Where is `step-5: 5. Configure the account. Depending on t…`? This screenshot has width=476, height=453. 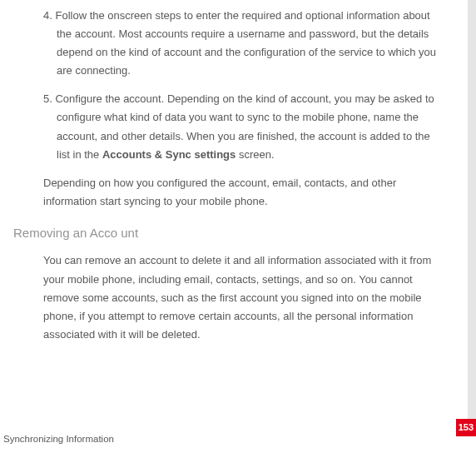 step-5: 5. Configure the account. Depending on t… is located at coordinates (230, 127).